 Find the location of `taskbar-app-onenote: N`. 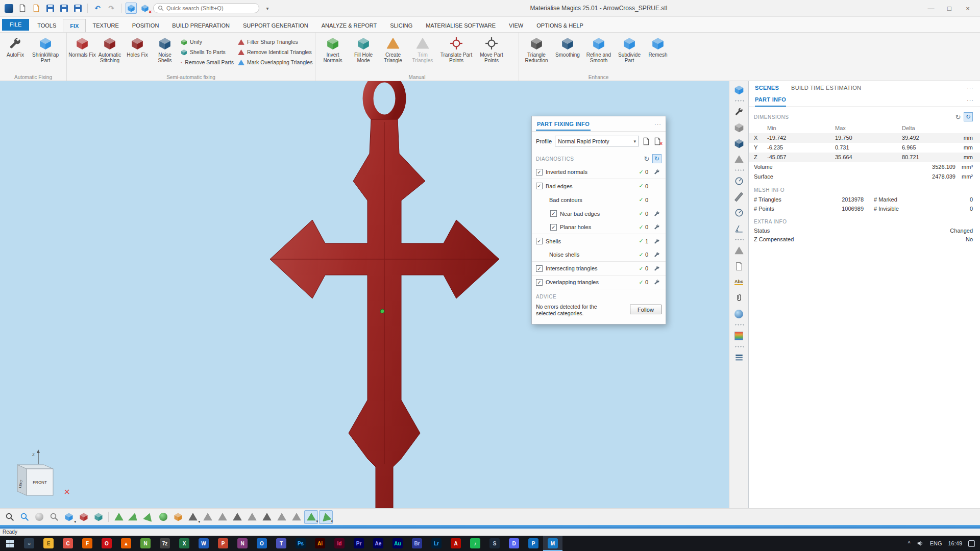

taskbar-app-onenote: N is located at coordinates (242, 543).